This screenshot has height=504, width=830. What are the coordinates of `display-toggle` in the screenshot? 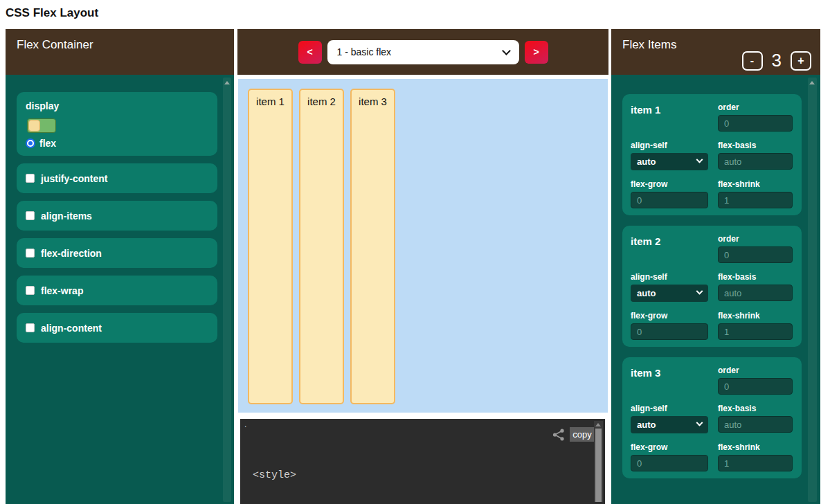 It's located at (42, 126).